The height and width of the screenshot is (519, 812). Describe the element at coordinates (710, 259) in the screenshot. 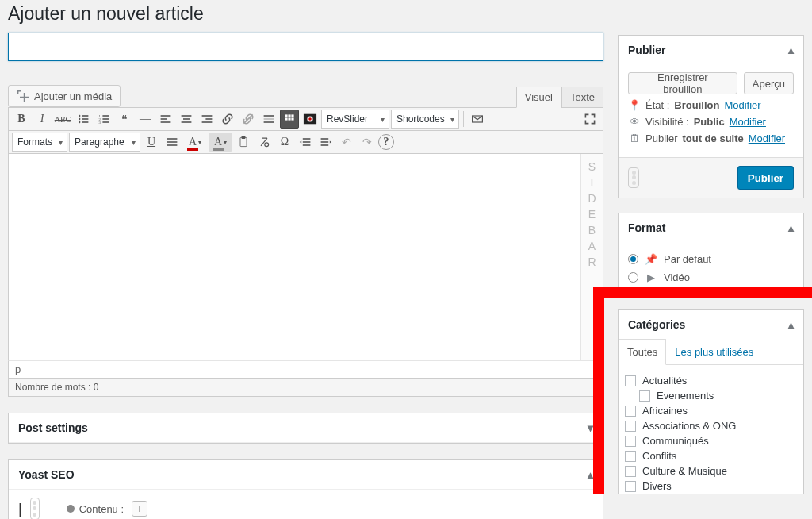

I see `format-option-default: 📌 Par défaut` at that location.